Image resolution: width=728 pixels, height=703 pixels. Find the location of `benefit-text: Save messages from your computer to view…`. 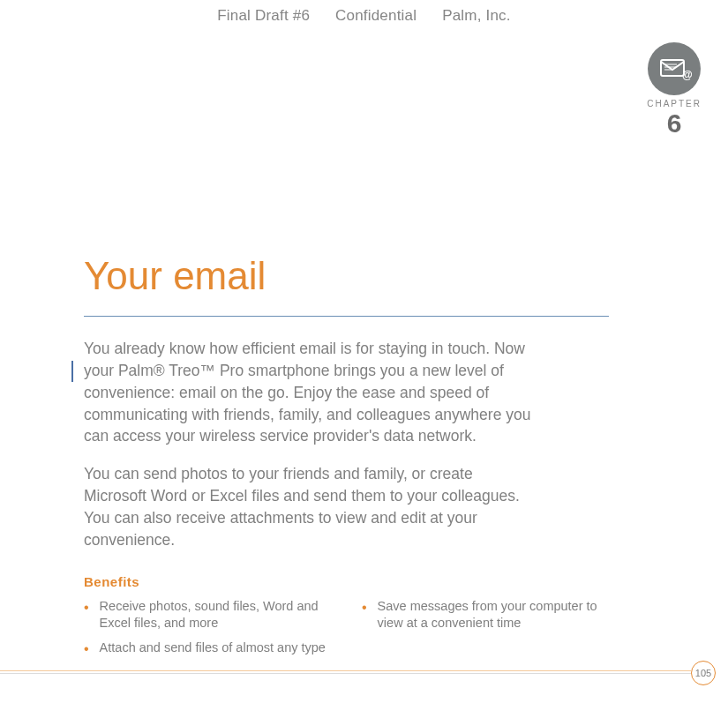

benefit-text: Save messages from your computer to view… is located at coordinates (496, 616).